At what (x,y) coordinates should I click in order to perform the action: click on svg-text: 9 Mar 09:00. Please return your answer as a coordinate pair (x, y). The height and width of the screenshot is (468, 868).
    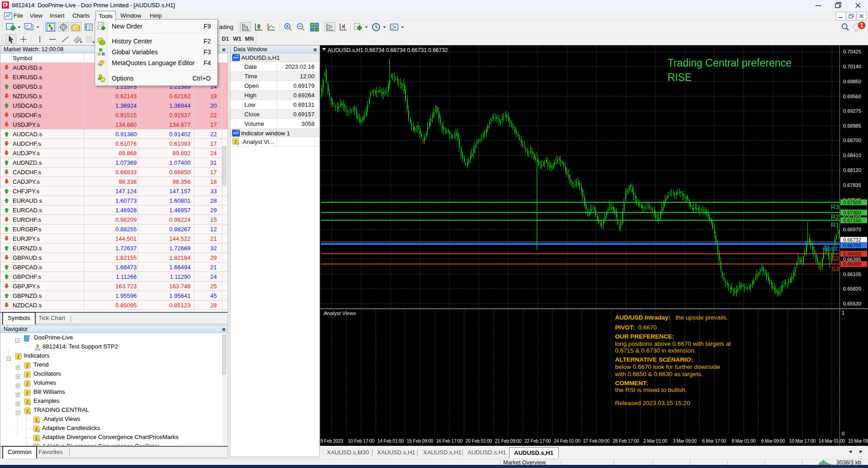
    Looking at the image, I should click on (773, 441).